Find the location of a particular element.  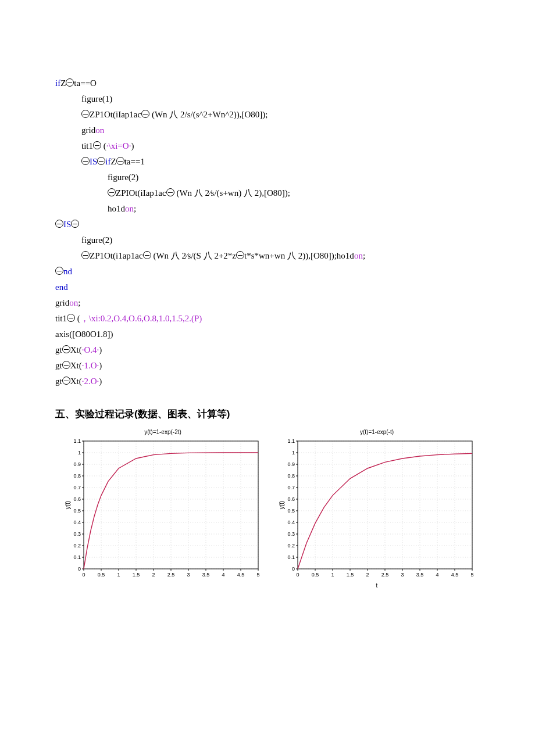

code-line: tit1 (，\xi:0.2,O.4,O.6,O.8,1.0,1.5,2.(P) is located at coordinates (268, 318).